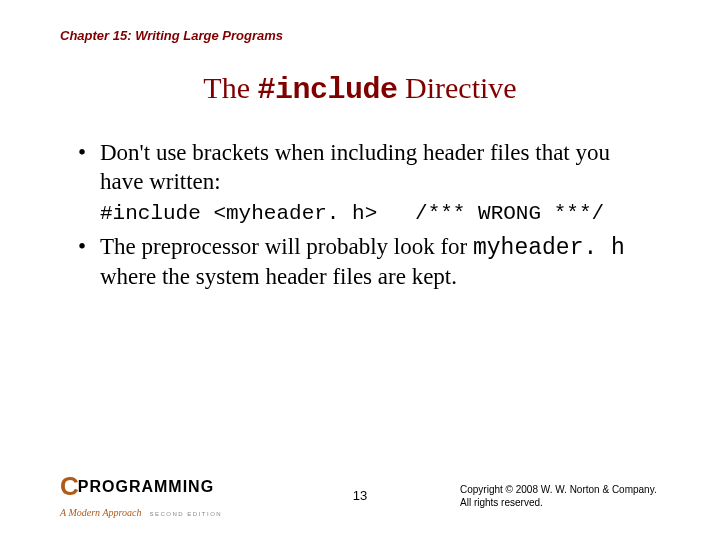 This screenshot has height=540, width=720. Describe the element at coordinates (458, 88) in the screenshot. I see `title-post: Directive` at that location.